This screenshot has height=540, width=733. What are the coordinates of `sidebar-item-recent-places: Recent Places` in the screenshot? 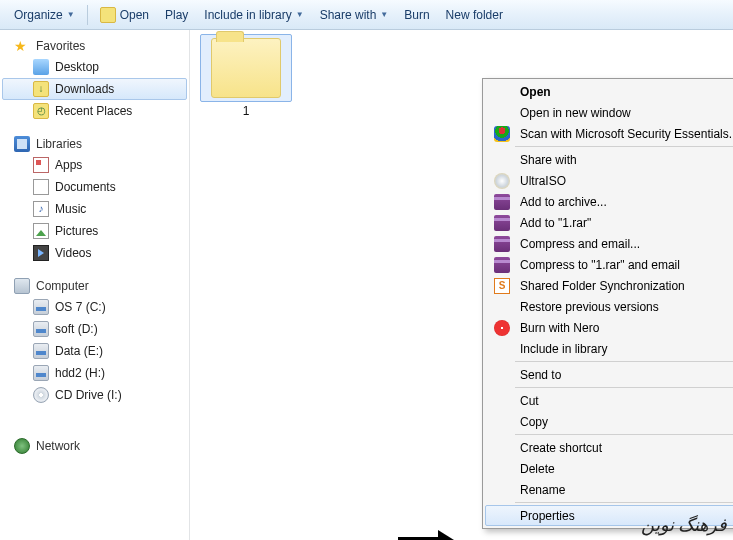 It's located at (94, 111).